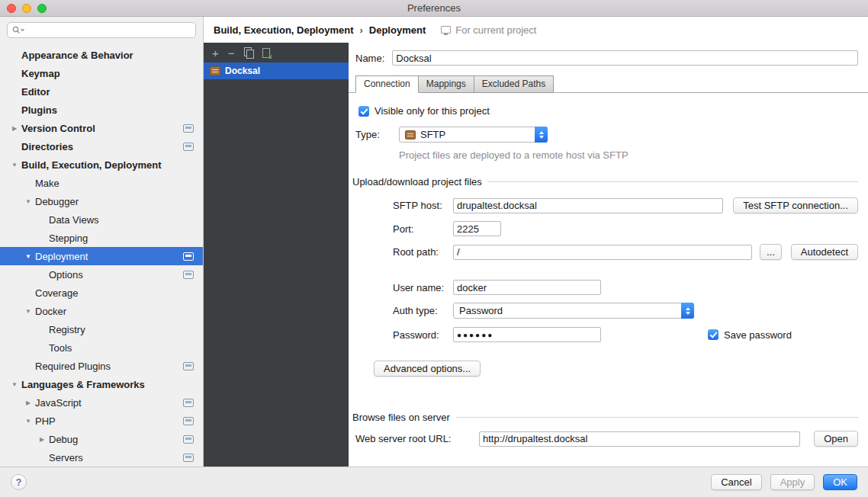 The height and width of the screenshot is (497, 868). Describe the element at coordinates (101, 256) in the screenshot. I see `sidebar-item-deployment: ▼Deployment` at that location.